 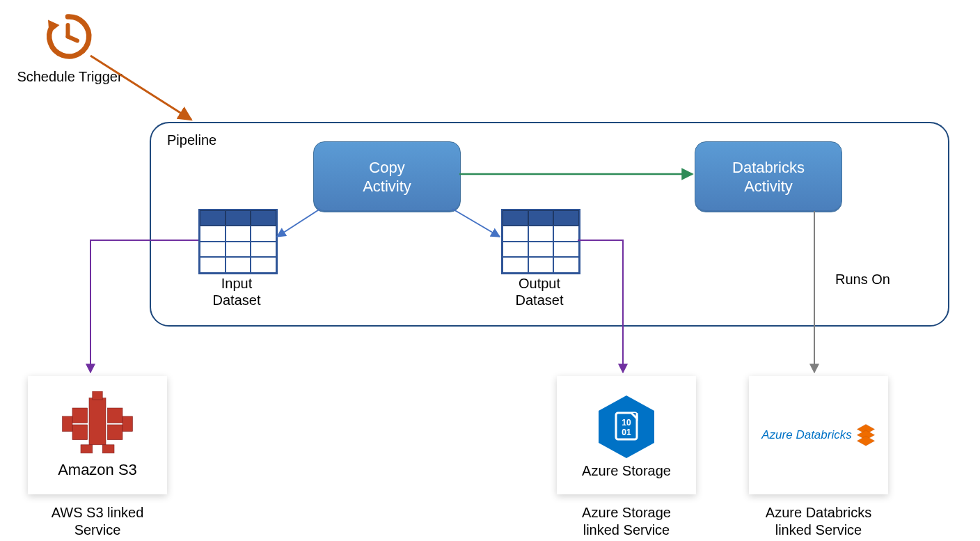 What do you see at coordinates (626, 522) in the screenshot?
I see `azure-storage-caption: Azure Storage linked Service` at bounding box center [626, 522].